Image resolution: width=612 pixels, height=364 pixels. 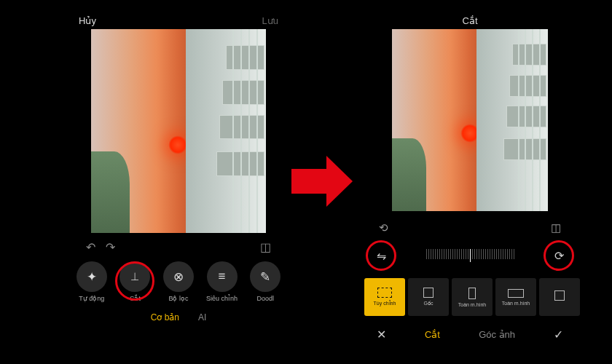 I want to click on doodle-tool: ✎Doodl, so click(x=265, y=282).